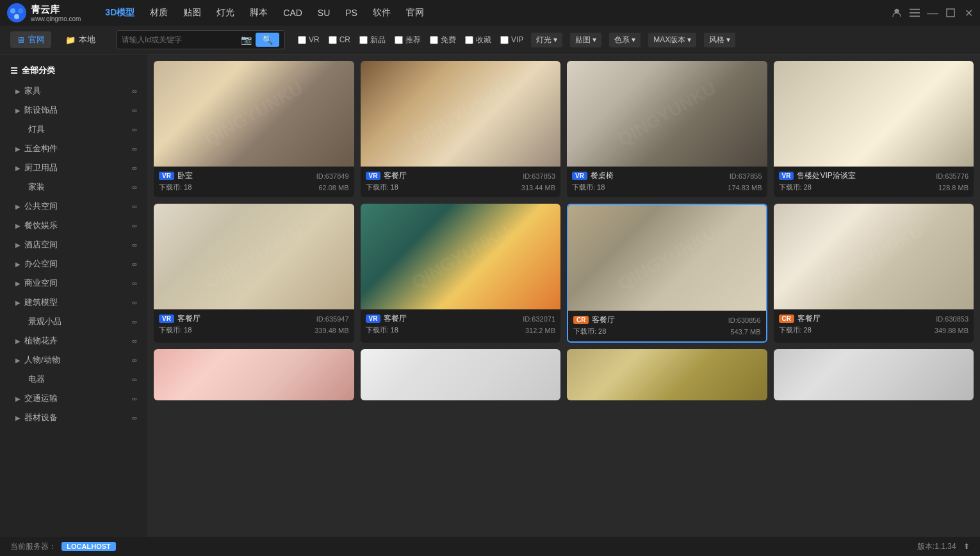 This screenshot has width=980, height=556. I want to click on card-file-size: 62.08 MB, so click(333, 188).